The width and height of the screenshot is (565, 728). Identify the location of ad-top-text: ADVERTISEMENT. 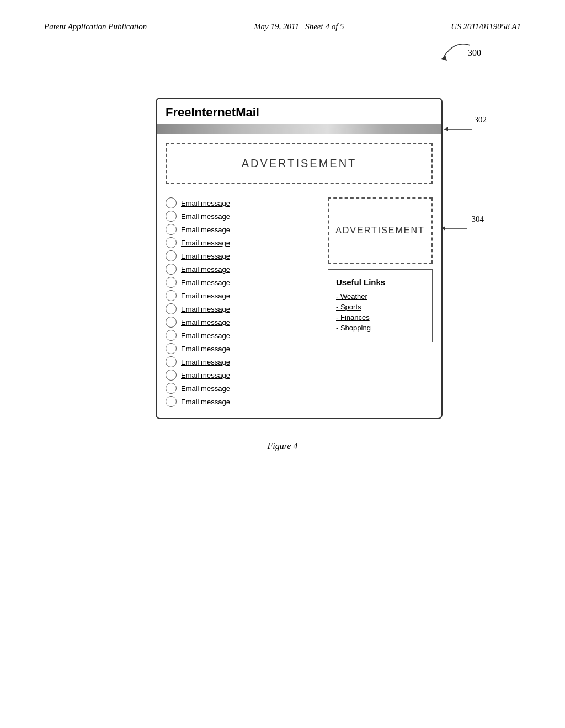
(299, 163).